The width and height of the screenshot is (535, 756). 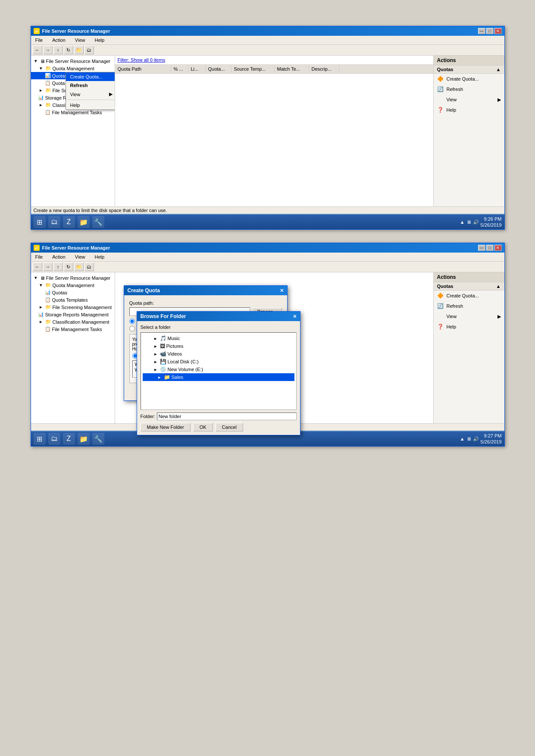 I want to click on col-quota: Quota..., so click(x=219, y=69).